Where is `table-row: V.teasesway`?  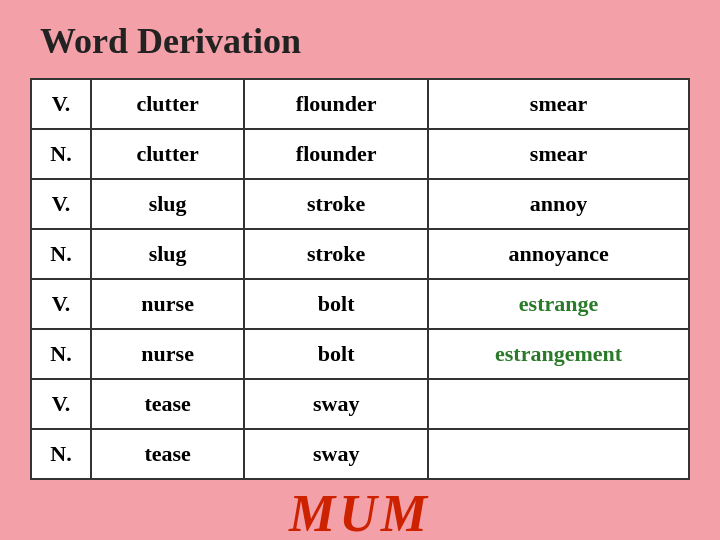 table-row: V.teasesway is located at coordinates (360, 404).